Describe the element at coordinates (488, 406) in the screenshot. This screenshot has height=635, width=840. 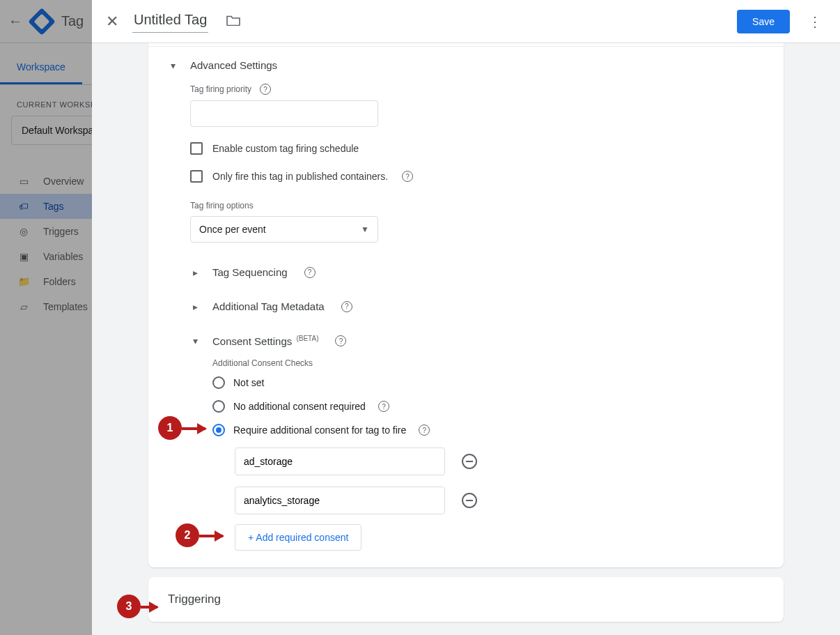
I see `radio-no-additional: No additional consent required ?` at that location.